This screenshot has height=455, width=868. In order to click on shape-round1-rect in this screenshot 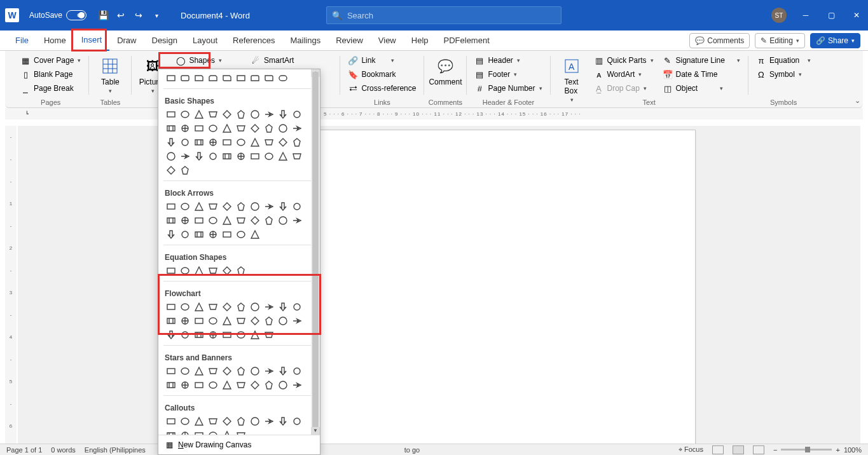, I will do `click(241, 78)`.